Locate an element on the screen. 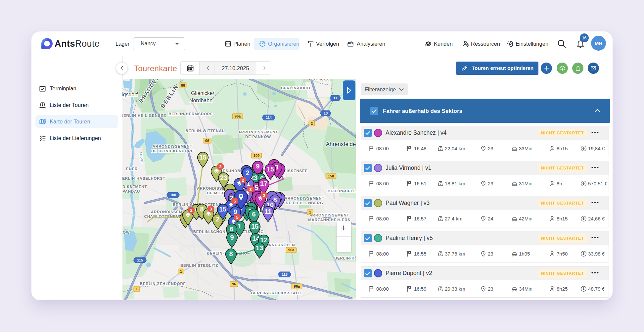 The height and width of the screenshot is (332, 644). svg-text: BERLIN-GROPIUSSTADT is located at coordinates (276, 293).